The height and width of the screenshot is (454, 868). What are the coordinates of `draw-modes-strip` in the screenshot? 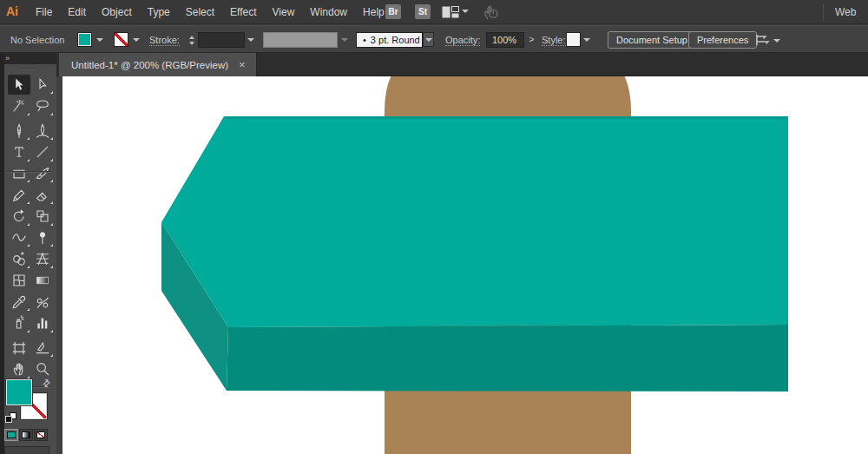 It's located at (27, 450).